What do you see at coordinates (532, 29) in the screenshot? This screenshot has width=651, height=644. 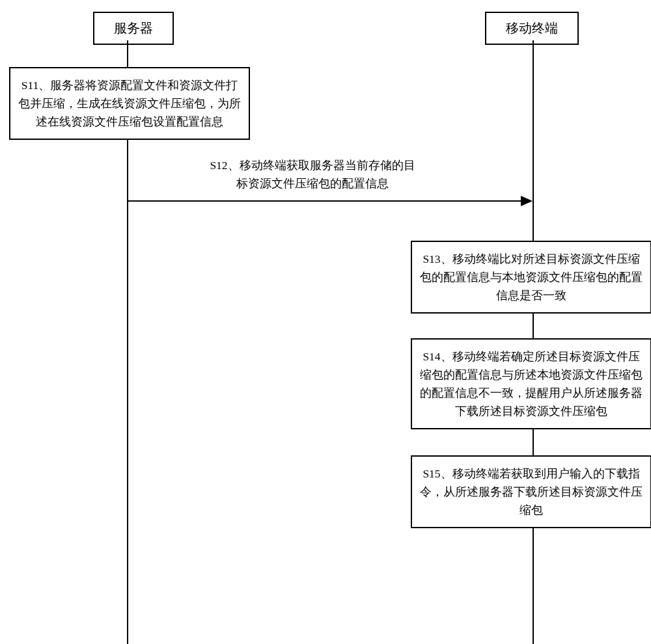 I see `participant-header-mobile: 移动终端` at bounding box center [532, 29].